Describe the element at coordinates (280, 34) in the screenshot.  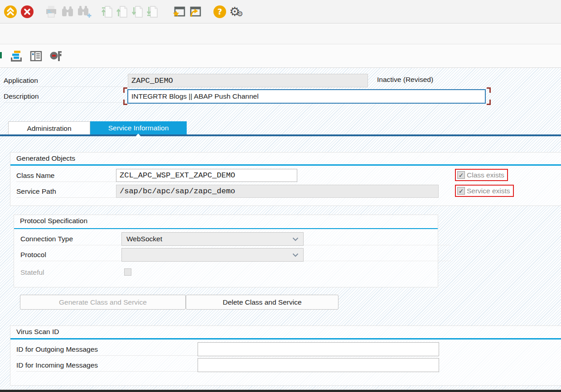
I see `title-strip` at that location.